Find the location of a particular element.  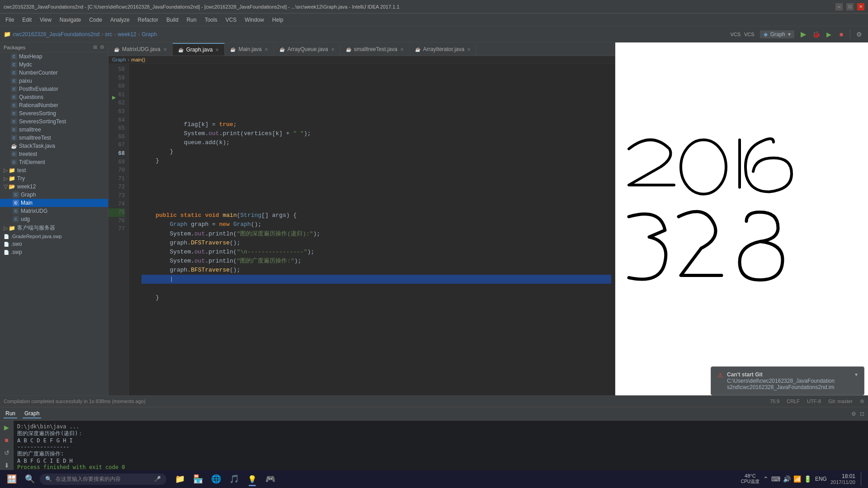

vcs-status: Git: master is located at coordinates (840, 401).